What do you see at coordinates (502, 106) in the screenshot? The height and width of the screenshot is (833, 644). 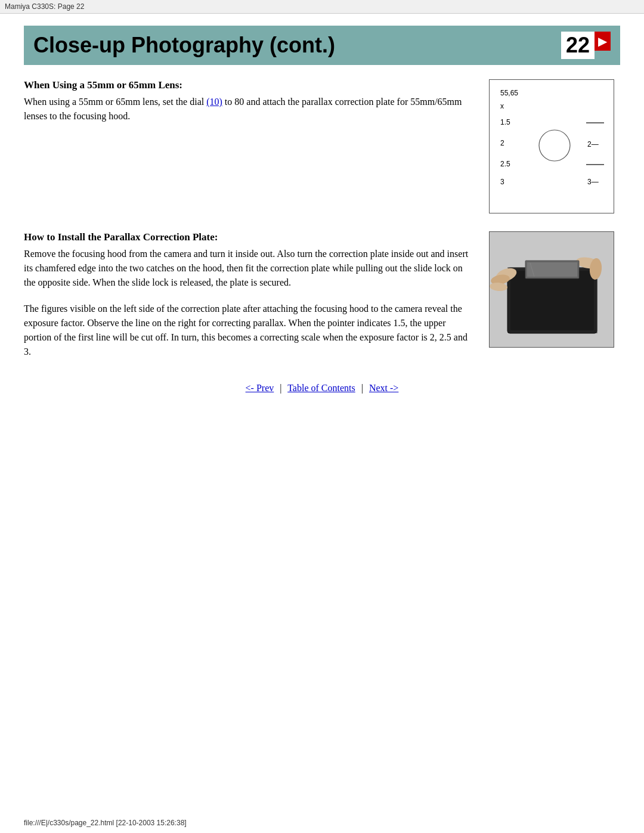 I see `svg-text: x` at bounding box center [502, 106].